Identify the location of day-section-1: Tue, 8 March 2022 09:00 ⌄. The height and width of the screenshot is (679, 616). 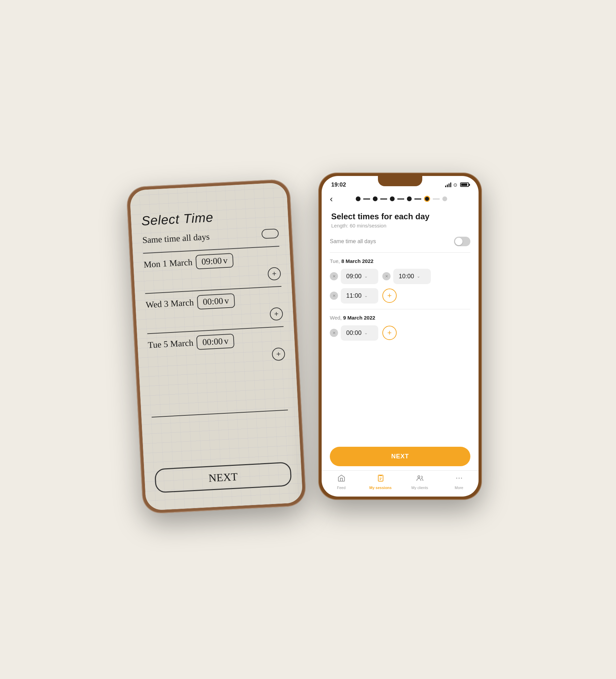
(400, 281).